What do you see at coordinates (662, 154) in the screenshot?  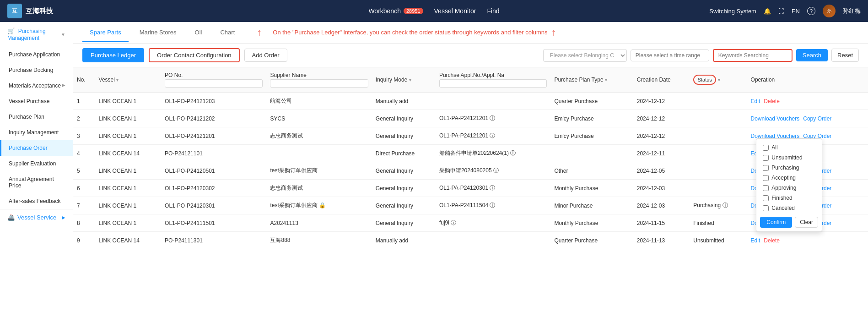 I see `cell-3-7: 2024-12-11` at bounding box center [662, 154].